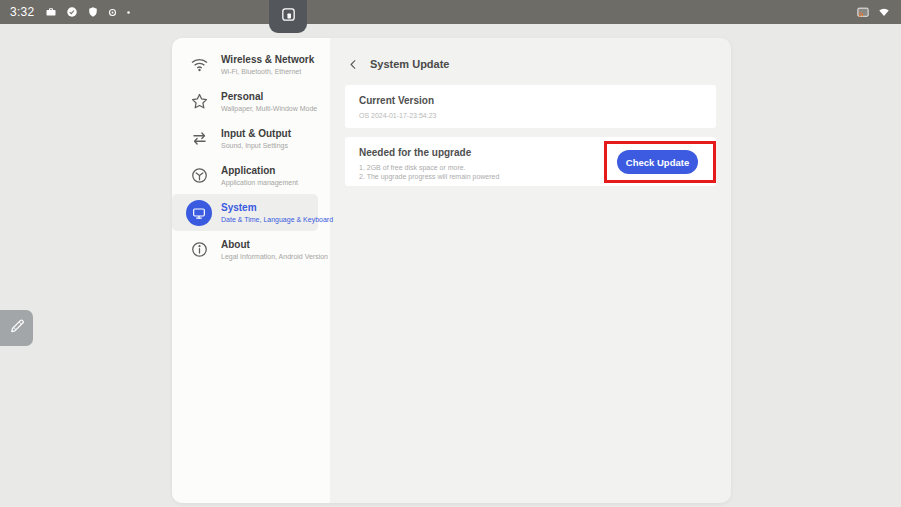 The width and height of the screenshot is (901, 507). What do you see at coordinates (530, 64) in the screenshot?
I see `panel-header: System Update` at bounding box center [530, 64].